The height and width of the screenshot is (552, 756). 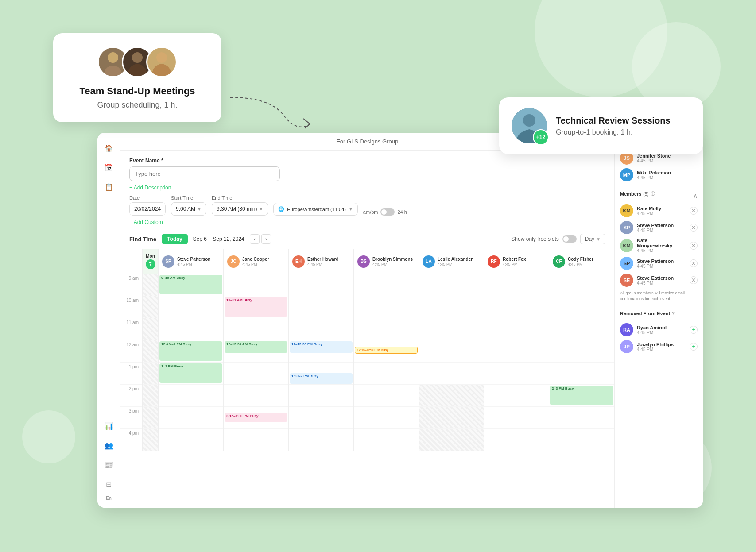 What do you see at coordinates (151, 329) in the screenshot?
I see `day-cell-11am` at bounding box center [151, 329].